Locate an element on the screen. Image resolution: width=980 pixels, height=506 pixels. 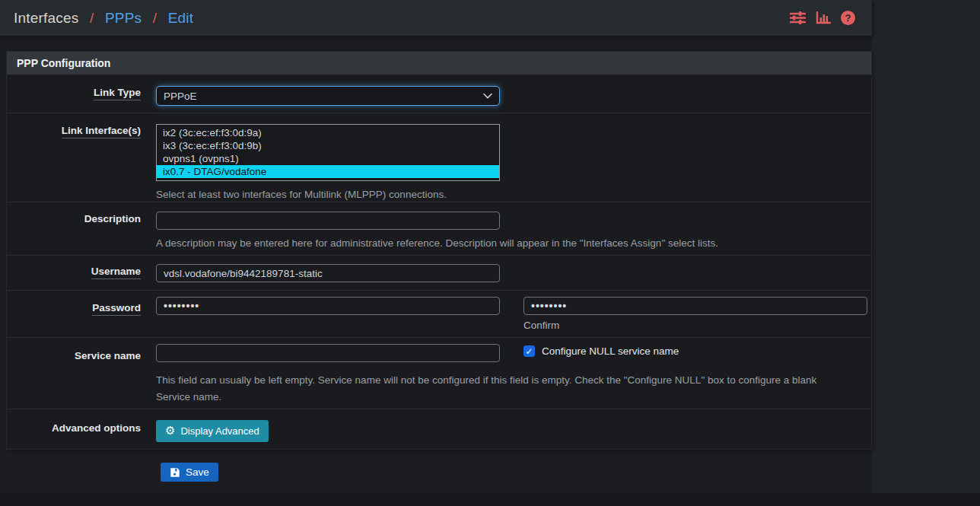
chevron-down-icon is located at coordinates (488, 96).